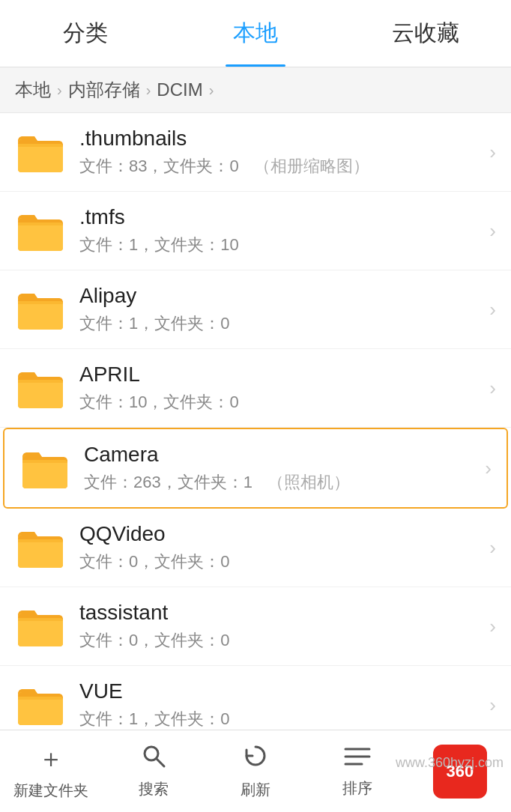  I want to click on folder-name-qqvideo: QQVideo, so click(280, 534).